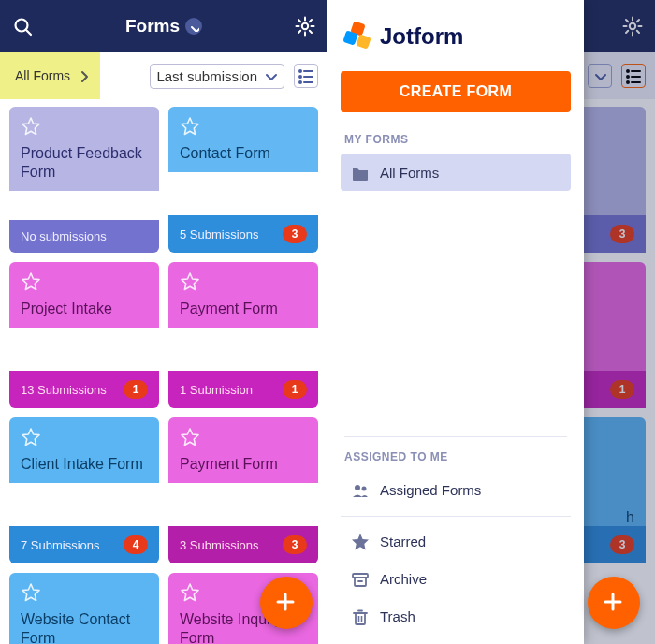  I want to click on header-title-text: Forms, so click(153, 26).